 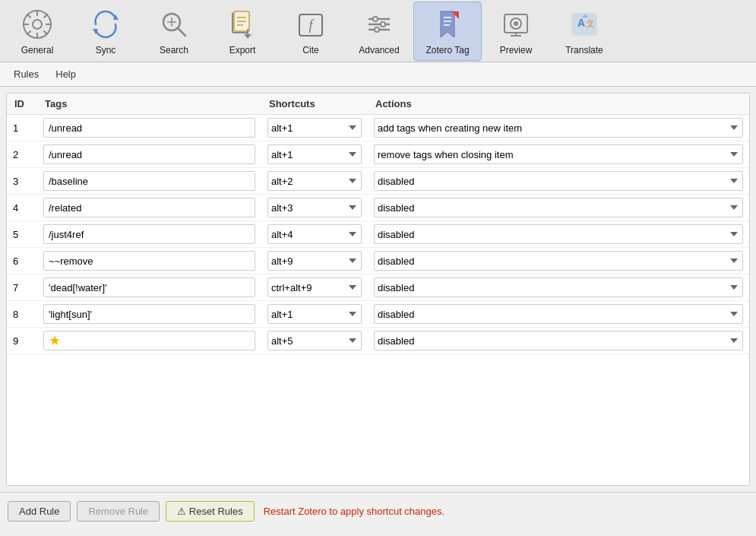 What do you see at coordinates (584, 50) in the screenshot?
I see `toolbar-label-translate: Translate` at bounding box center [584, 50].